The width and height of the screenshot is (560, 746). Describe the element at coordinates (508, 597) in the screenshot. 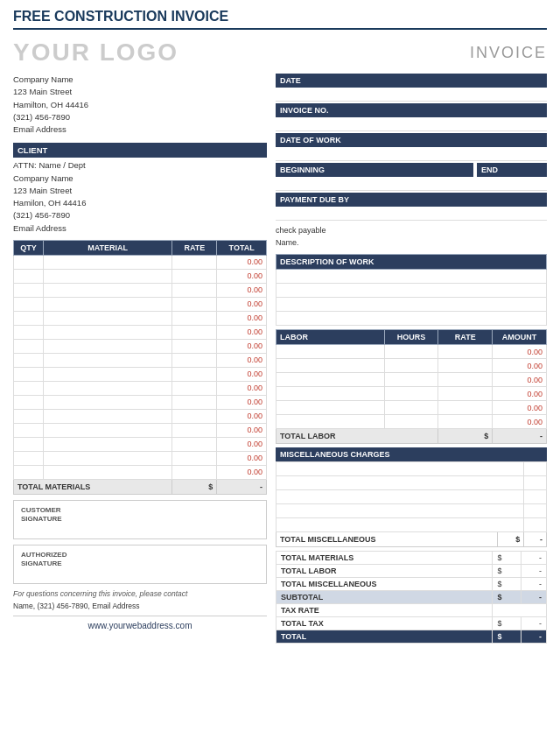

I see `sum-subtotal-dollar: $` at that location.